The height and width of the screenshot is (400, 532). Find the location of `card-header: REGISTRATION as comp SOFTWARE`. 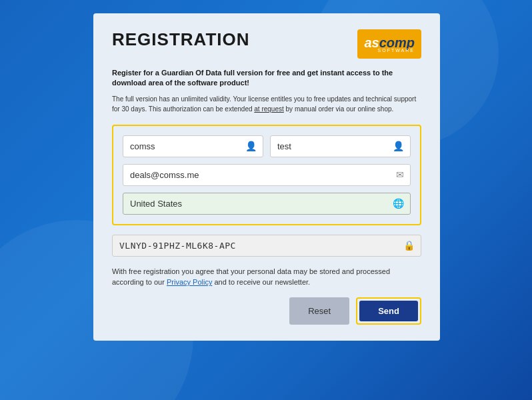

card-header: REGISTRATION as comp SOFTWARE is located at coordinates (267, 44).